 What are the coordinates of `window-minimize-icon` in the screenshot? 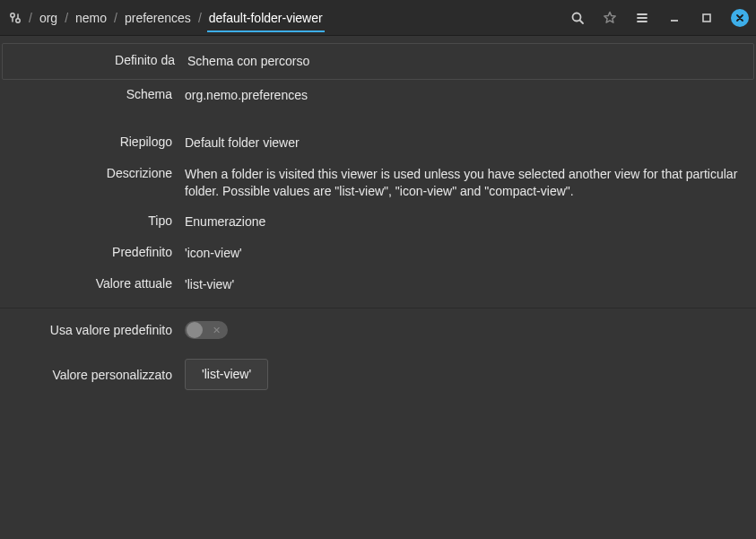 It's located at (674, 18).